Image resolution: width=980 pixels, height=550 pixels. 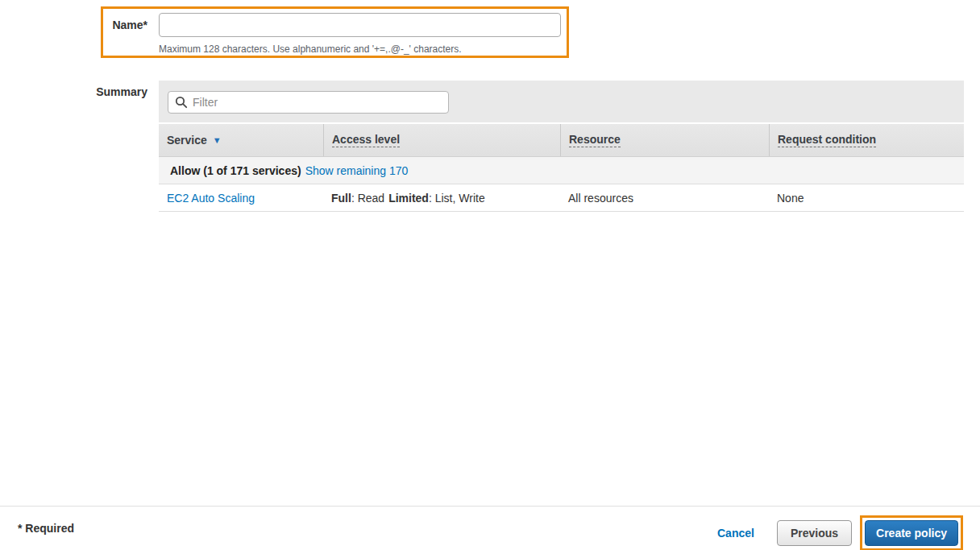 What do you see at coordinates (241, 198) in the screenshot?
I see `service-cell: EC2 Auto Scaling` at bounding box center [241, 198].